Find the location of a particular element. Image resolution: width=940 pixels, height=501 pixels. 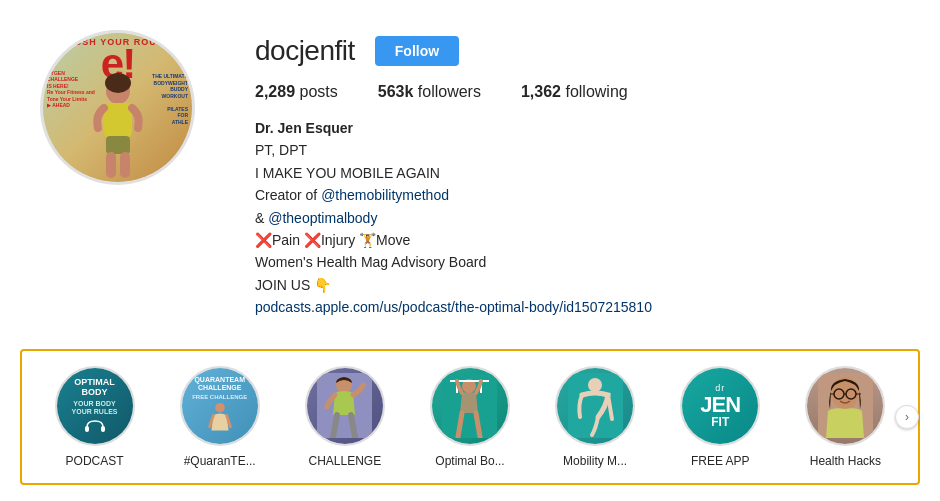

highlight-circle-quarante: QUARANTEAMCHALLENGE FREE CHALLENGE is located at coordinates (220, 406).